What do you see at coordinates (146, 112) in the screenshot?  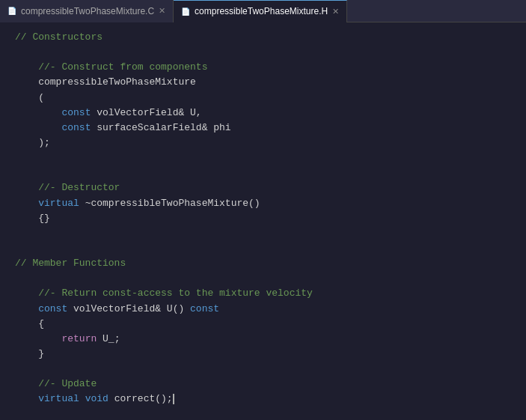 I see `token: volVectorField& U,` at bounding box center [146, 112].